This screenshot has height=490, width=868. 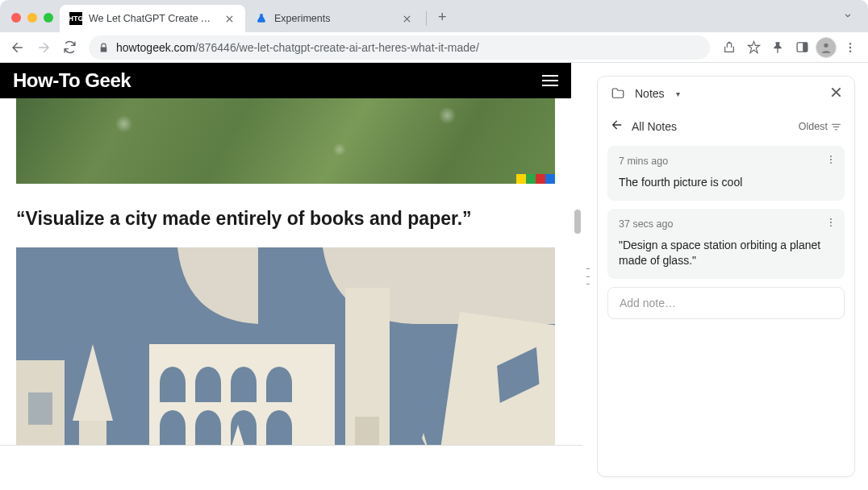 What do you see at coordinates (399, 48) in the screenshot?
I see `address-bar: howtogeek.com/876446/we-let-chatgpt-crea…` at bounding box center [399, 48].